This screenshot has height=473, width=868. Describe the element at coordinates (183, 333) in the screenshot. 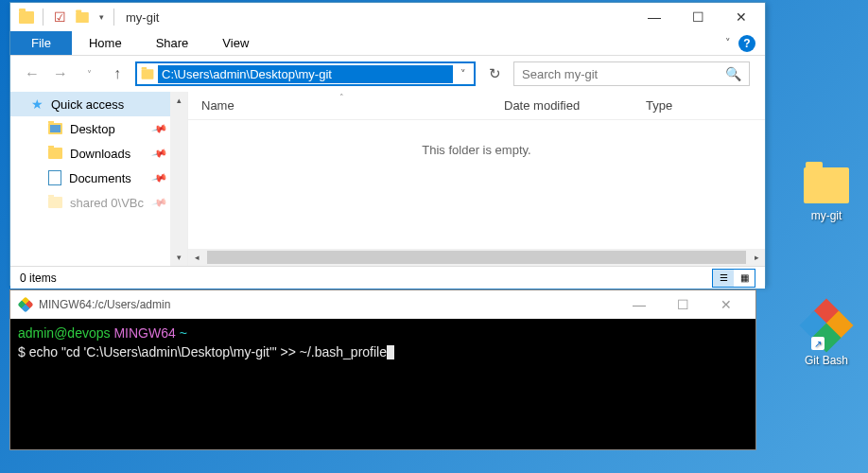

I see `prompt-path: ~` at that location.